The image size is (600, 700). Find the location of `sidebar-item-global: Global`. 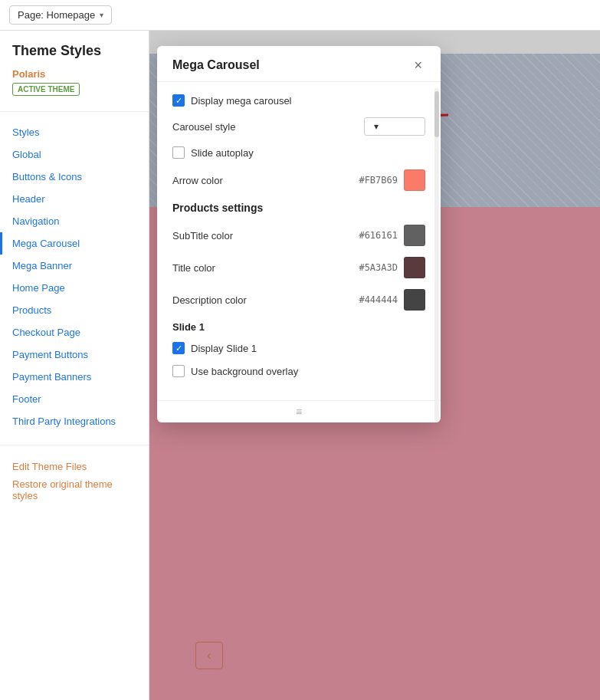

sidebar-item-global: Global is located at coordinates (74, 155).